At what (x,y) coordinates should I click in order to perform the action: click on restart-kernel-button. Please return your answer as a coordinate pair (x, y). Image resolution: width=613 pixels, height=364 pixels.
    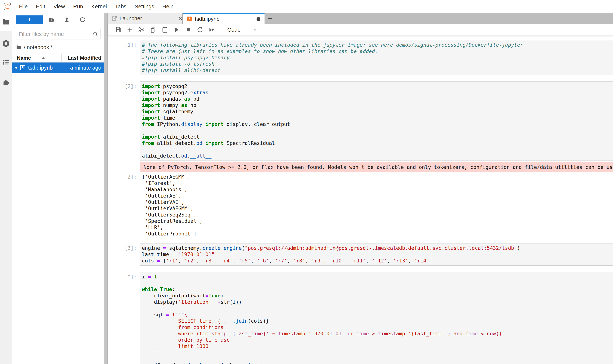
    Looking at the image, I should click on (200, 30).